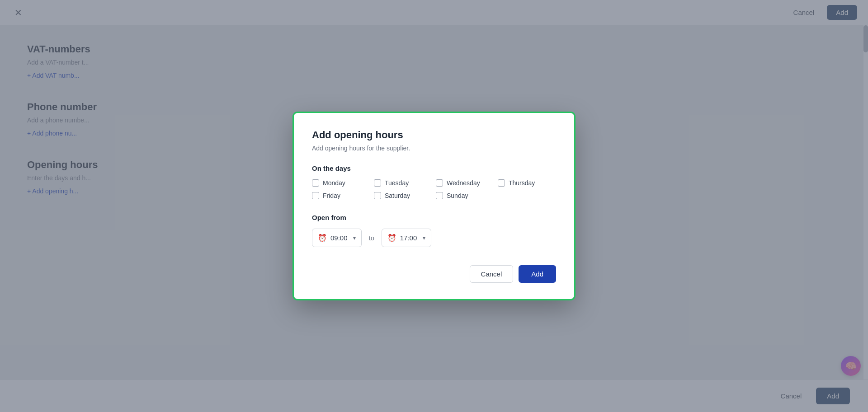  What do you see at coordinates (397, 183) in the screenshot?
I see `day-label-tuesday: Tuesday` at bounding box center [397, 183].